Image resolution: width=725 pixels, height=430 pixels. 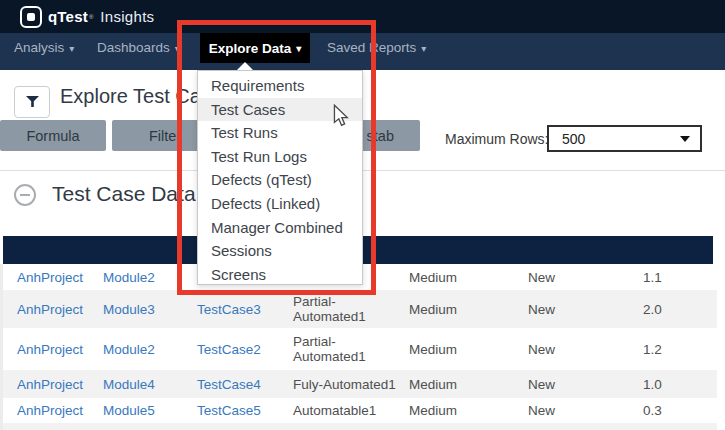 What do you see at coordinates (685, 139) in the screenshot?
I see `select-arrow-icon` at bounding box center [685, 139].